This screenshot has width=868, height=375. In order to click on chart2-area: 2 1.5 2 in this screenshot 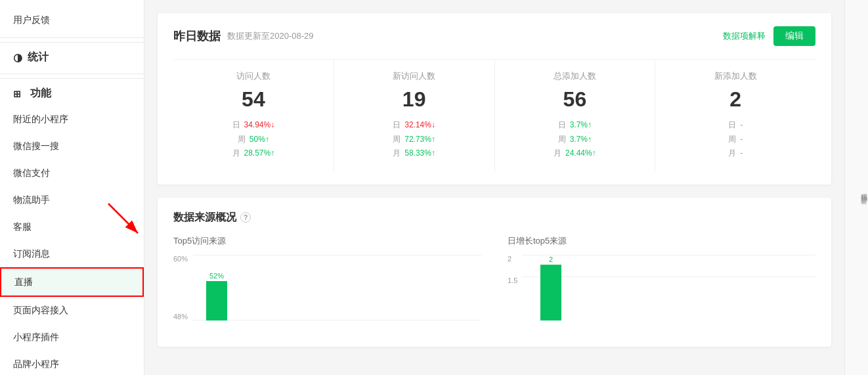, I will do `click(662, 294)`.